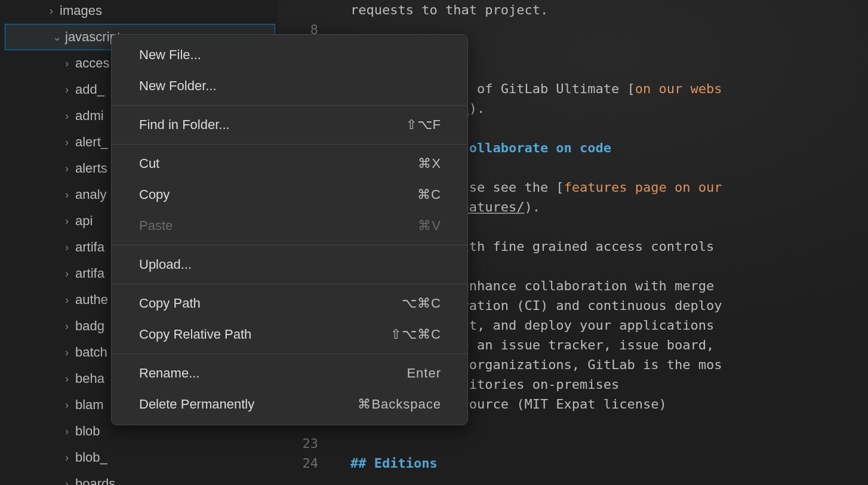 This screenshot has height=485, width=868. What do you see at coordinates (57, 37) in the screenshot?
I see `chevron-down-icon: ⌄` at bounding box center [57, 37].